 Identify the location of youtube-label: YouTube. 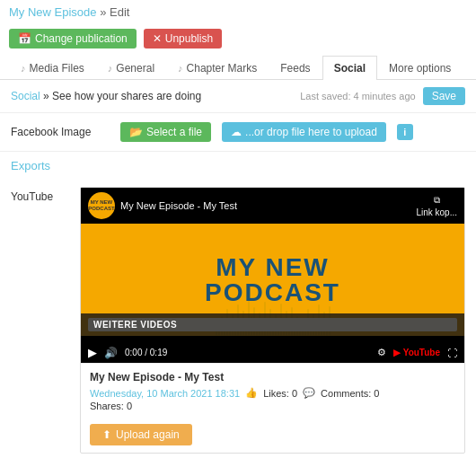
(40, 320).